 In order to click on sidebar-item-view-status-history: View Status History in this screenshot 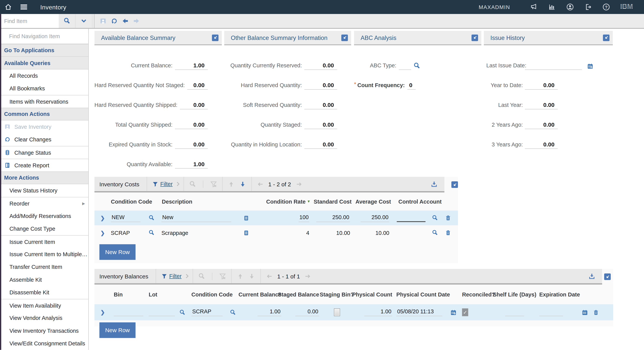, I will do `click(44, 191)`.